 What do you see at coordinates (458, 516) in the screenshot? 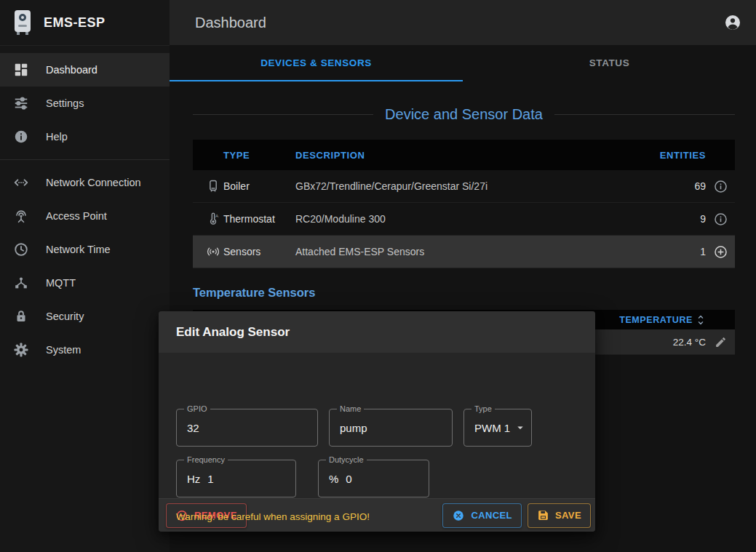
I see `cancel-circle-icon` at bounding box center [458, 516].